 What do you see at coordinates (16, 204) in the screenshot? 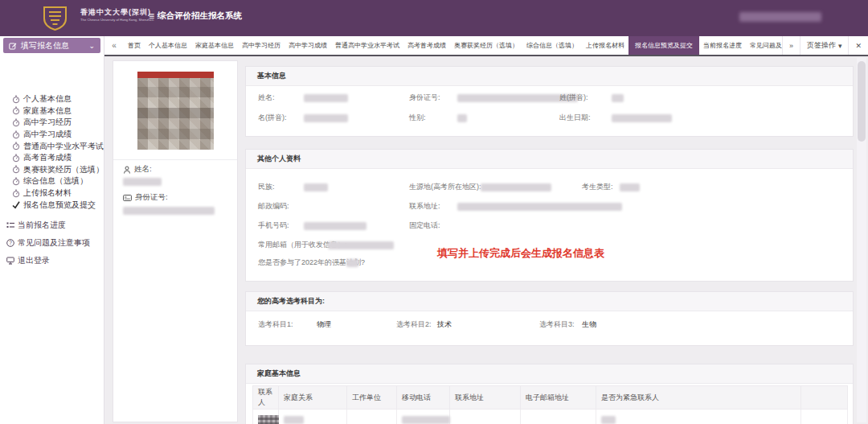
I see `check-icon` at bounding box center [16, 204].